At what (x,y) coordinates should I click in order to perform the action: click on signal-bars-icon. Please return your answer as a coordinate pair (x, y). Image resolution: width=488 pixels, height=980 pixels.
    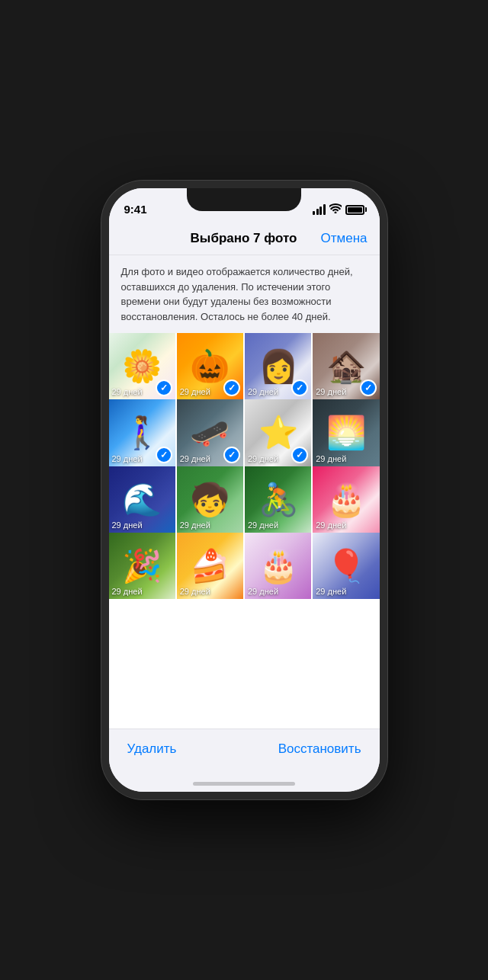
    Looking at the image, I should click on (319, 210).